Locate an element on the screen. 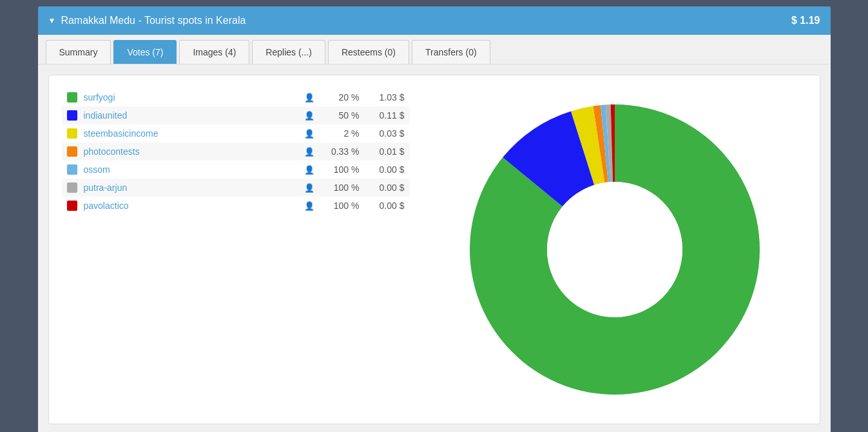 The image size is (868, 432). tab-images: Images (4) is located at coordinates (214, 52).